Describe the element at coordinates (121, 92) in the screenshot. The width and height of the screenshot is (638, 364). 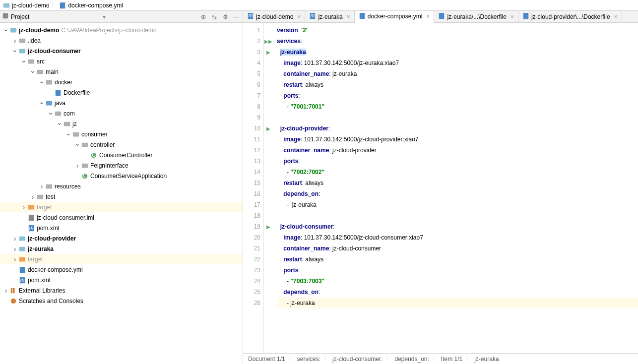
I see `tree-dockerfile: Dockerfile` at that location.